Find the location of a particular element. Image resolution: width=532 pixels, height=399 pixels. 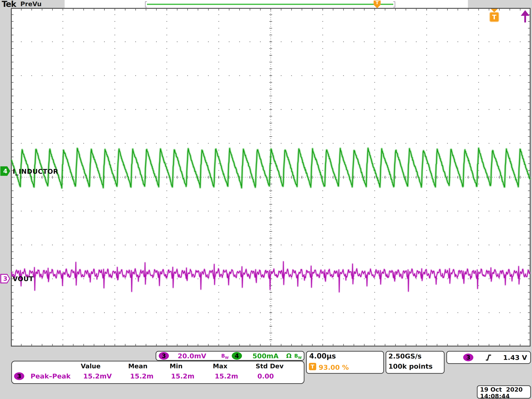

measurement-table-box: Value Mean Min Max Std Dev 3 Peak–Peak 1… is located at coordinates (158, 372).